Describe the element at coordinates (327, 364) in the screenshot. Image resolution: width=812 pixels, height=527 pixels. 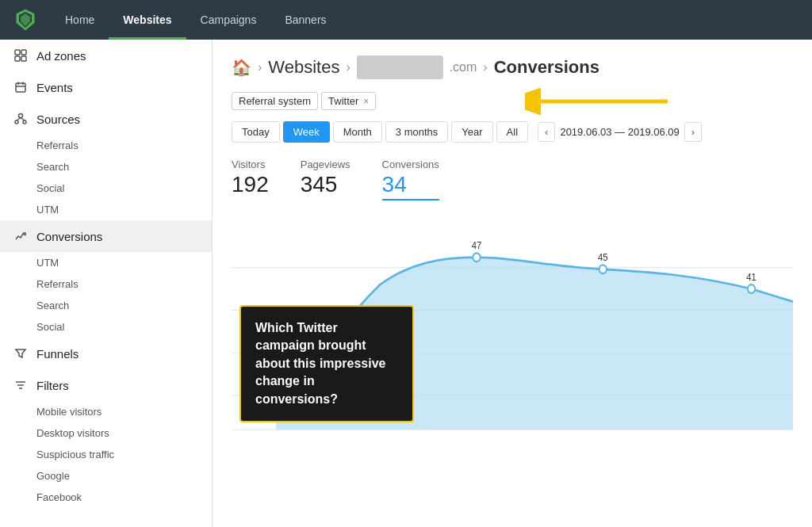
I see `tooltip-box: Which Twitter campaign brought about thi…` at that location.